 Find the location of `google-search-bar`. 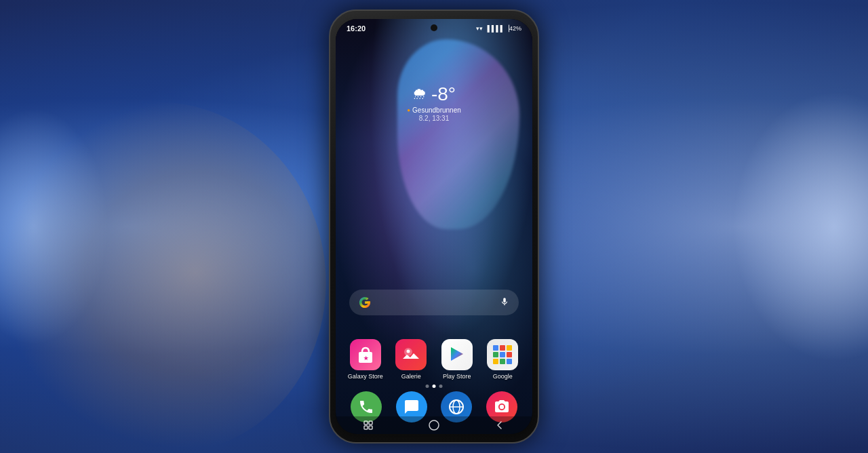

google-search-bar is located at coordinates (434, 302).